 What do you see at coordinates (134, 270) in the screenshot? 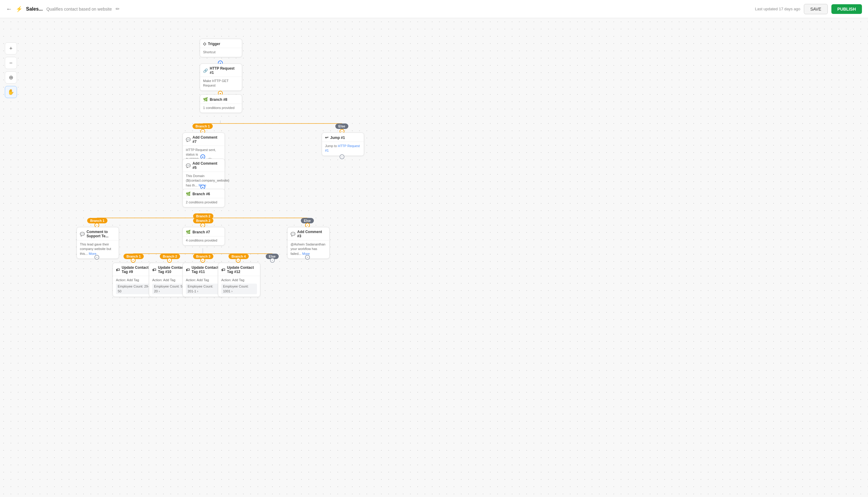
I see `update-tag-9-header: 🏷 Update Contact Tag #9` at bounding box center [134, 270].